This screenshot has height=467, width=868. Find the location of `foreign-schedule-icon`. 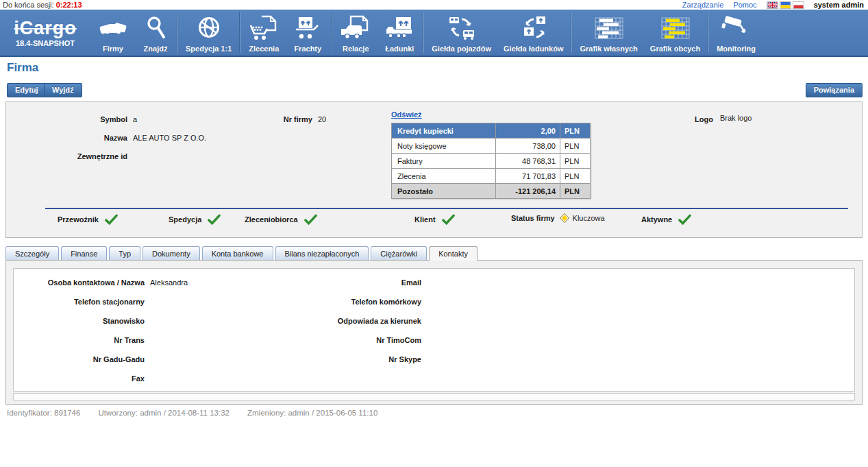

foreign-schedule-icon is located at coordinates (675, 28).